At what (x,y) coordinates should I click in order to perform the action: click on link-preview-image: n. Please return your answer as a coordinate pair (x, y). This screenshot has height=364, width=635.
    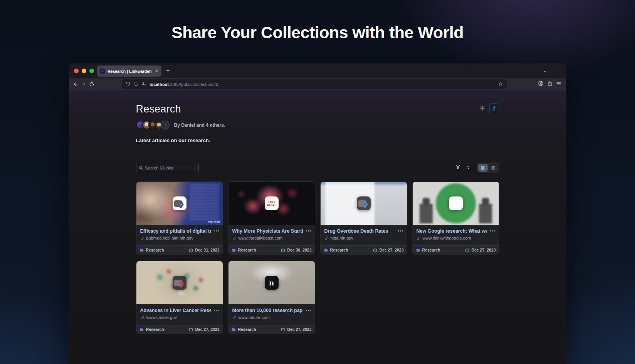
    Looking at the image, I should click on (272, 283).